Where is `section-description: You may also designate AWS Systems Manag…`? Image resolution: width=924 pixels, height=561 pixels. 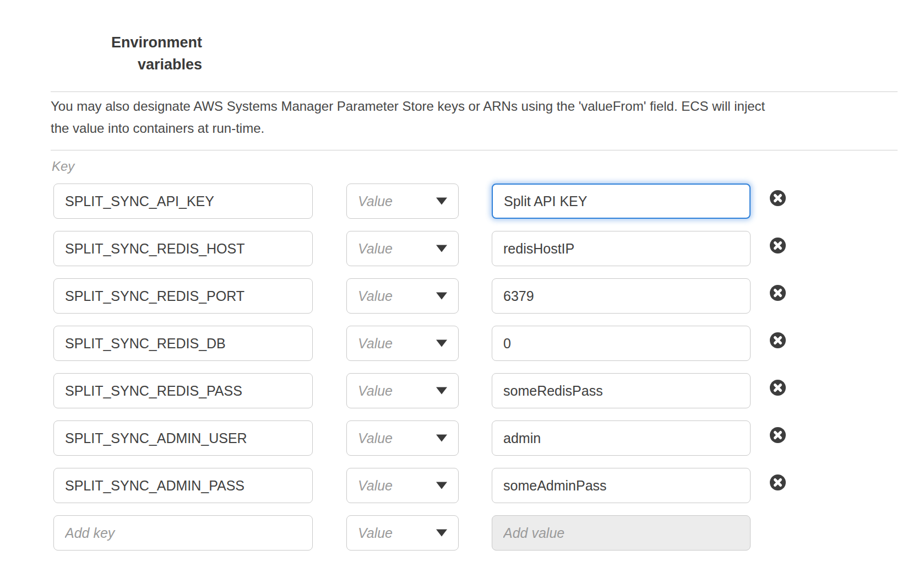
section-description: You may also designate AWS Systems Manag… is located at coordinates (455, 117).